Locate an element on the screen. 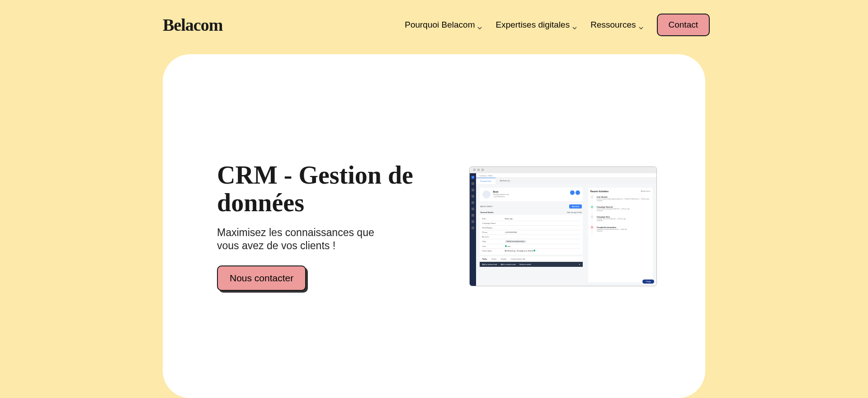 This screenshot has width=868, height=398. details-header: General Details is located at coordinates (487, 213).